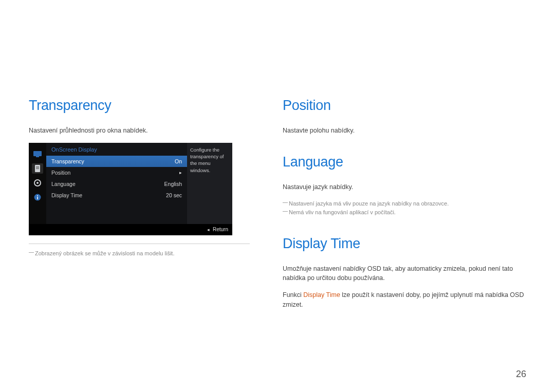 This screenshot has width=555, height=392. What do you see at coordinates (403, 162) in the screenshot?
I see `heading-language: Language` at bounding box center [403, 162].